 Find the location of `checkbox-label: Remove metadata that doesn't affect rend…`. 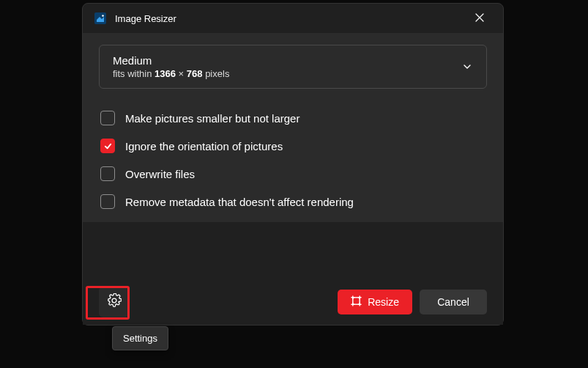

checkbox-label: Remove metadata that doesn't affect rend… is located at coordinates (239, 202).